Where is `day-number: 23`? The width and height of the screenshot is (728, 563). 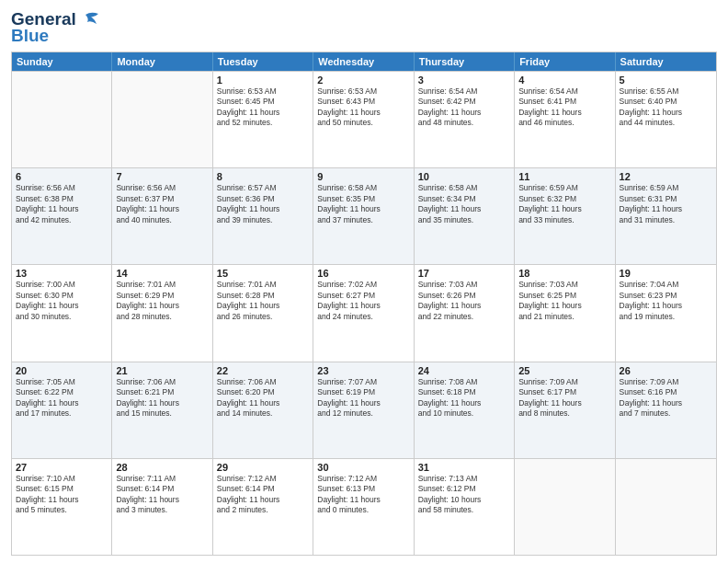
day-number: 23 is located at coordinates (363, 371).